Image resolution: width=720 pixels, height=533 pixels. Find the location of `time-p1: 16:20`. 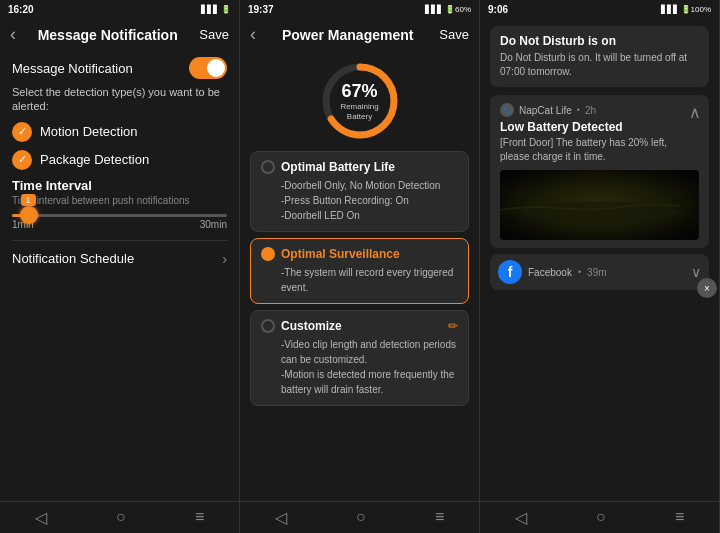

time-p1: 16:20 is located at coordinates (21, 10).